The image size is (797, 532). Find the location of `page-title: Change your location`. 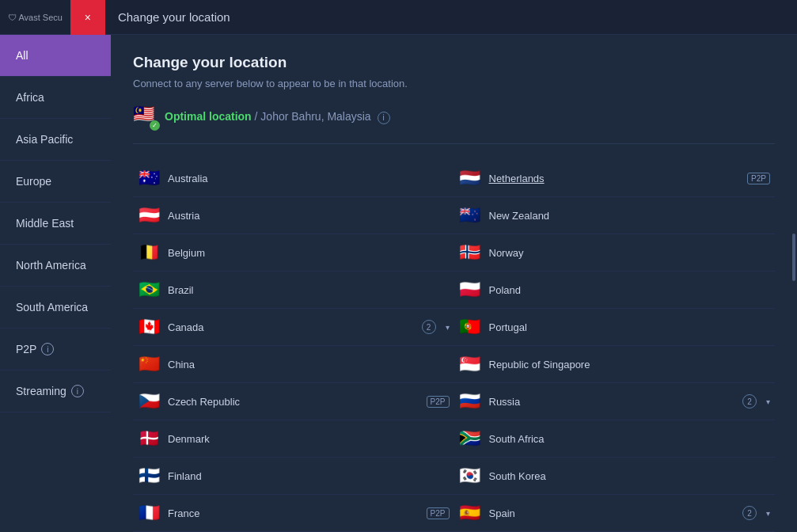

page-title: Change your location is located at coordinates (454, 63).